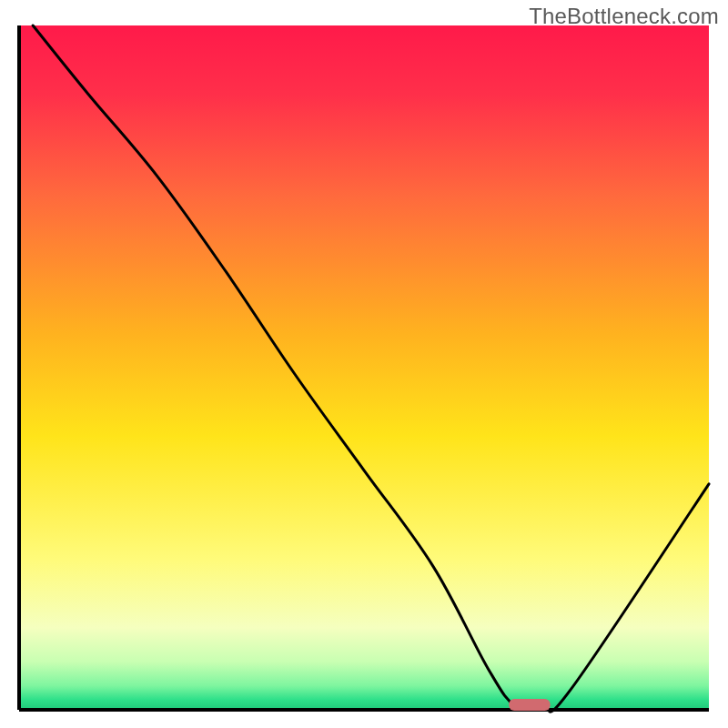 The height and width of the screenshot is (728, 728). What do you see at coordinates (530, 704) in the screenshot?
I see `optimal-marker` at bounding box center [530, 704].